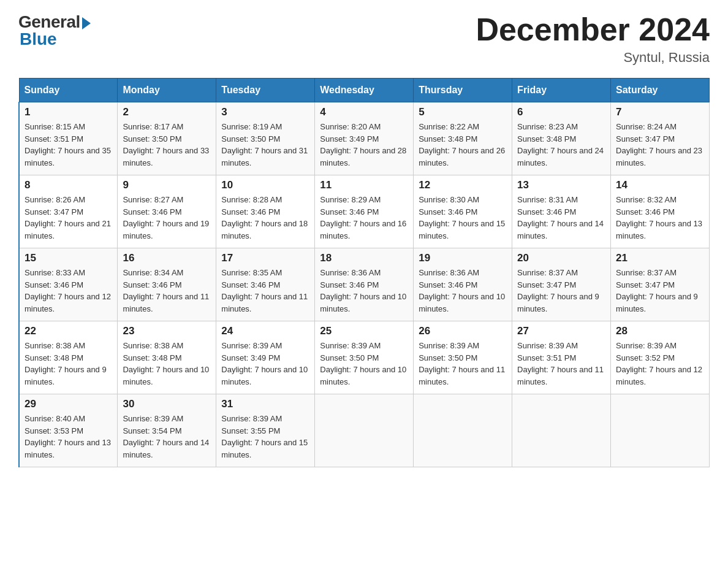  I want to click on day-info: Sunrise: 8:35 AMSunset: 3:46 PMDaylight:…, so click(265, 291).